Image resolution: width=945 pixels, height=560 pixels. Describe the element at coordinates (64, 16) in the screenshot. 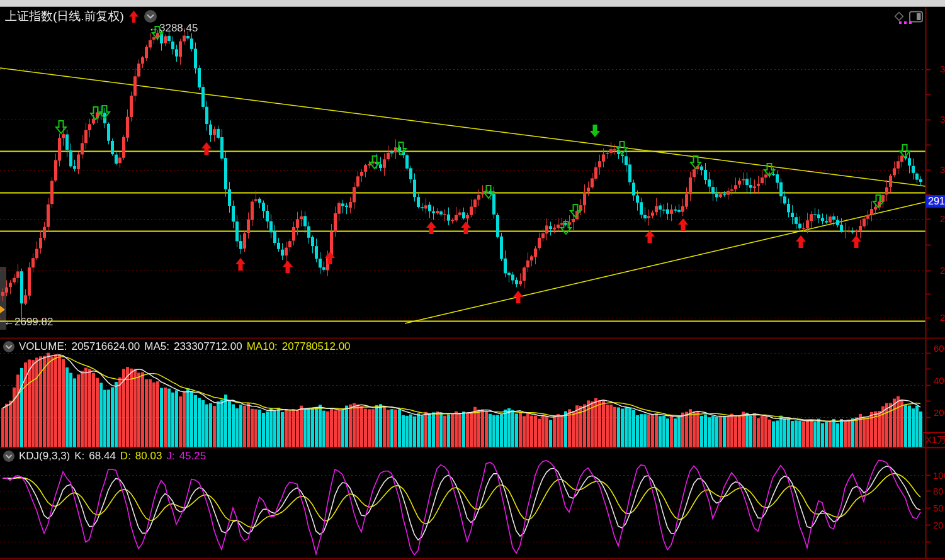

I see `chart-title: 上证指数(日线.前复权)` at that location.